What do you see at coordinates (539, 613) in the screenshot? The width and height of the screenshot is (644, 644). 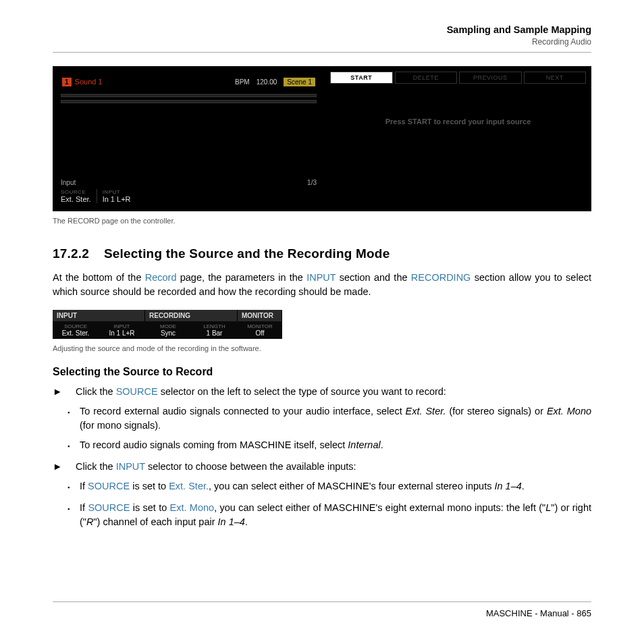 I see `page-footer: MASCHINE - Manual - 865` at bounding box center [539, 613].